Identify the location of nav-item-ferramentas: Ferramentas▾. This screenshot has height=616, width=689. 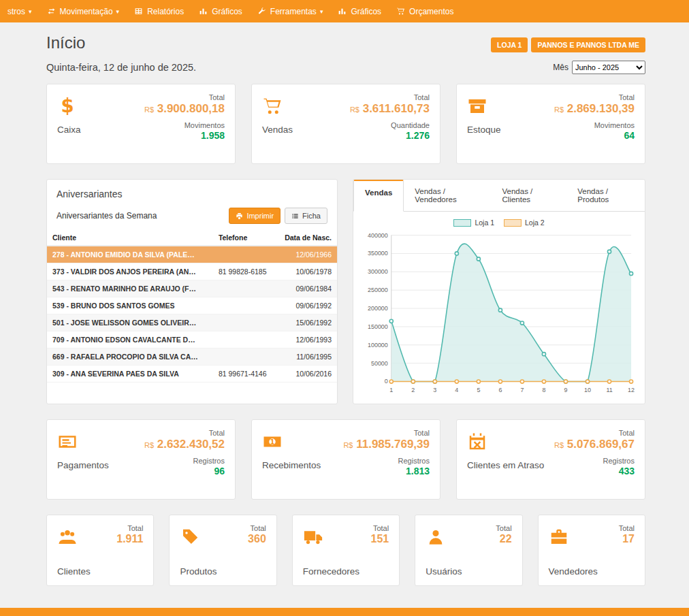
(290, 11).